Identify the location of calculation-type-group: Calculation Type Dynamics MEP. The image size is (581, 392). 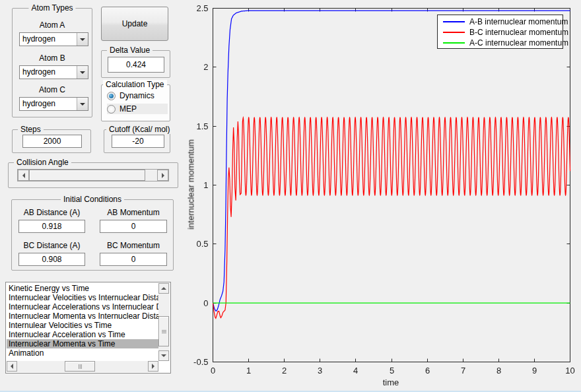
(136, 103).